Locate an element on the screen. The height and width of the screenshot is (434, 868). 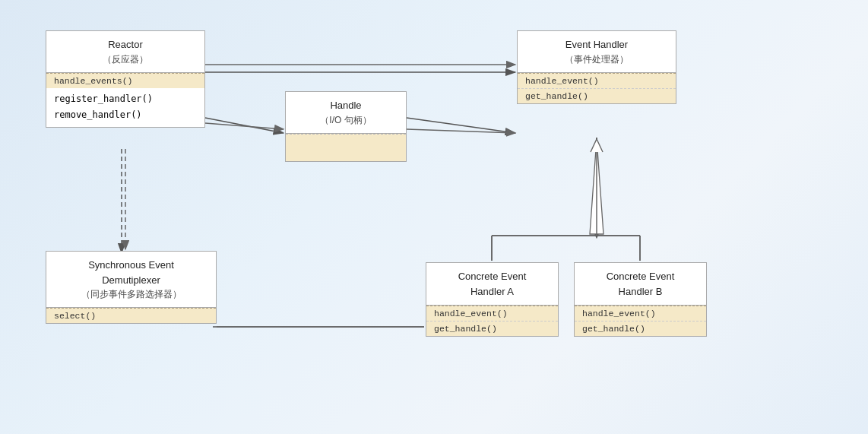
concrete-a-name: Concrete EventHandler A is located at coordinates (493, 284).